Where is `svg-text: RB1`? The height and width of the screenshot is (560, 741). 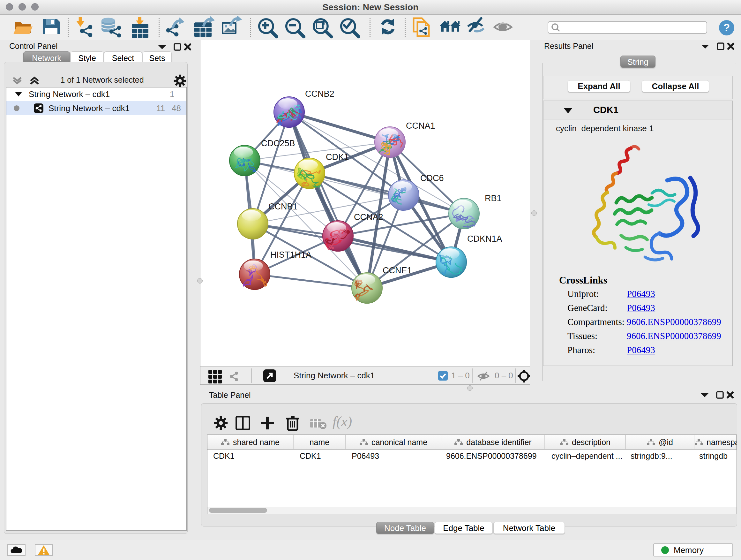 svg-text: RB1 is located at coordinates (493, 198).